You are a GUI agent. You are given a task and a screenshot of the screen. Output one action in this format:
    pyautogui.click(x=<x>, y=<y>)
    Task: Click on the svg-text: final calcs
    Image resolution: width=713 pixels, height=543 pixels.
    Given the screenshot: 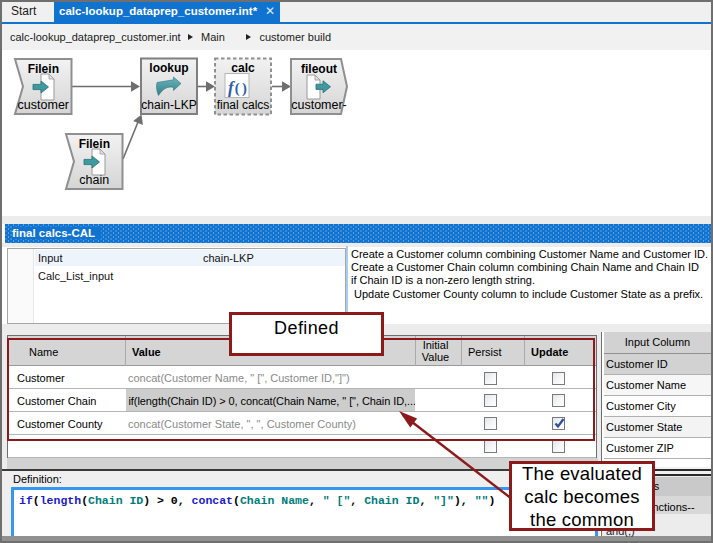 What is the action you would take?
    pyautogui.click(x=244, y=105)
    